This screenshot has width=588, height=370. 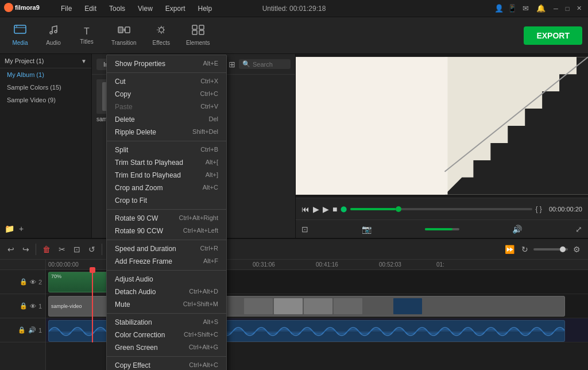 What do you see at coordinates (551, 249) in the screenshot?
I see `tl-volume-slider` at bounding box center [551, 249].